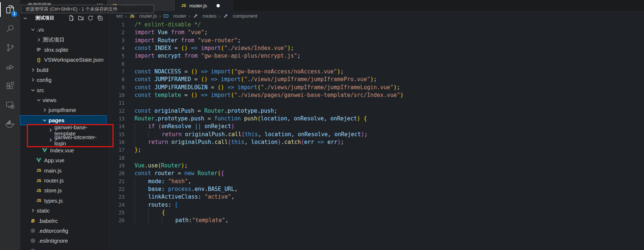 The image size is (644, 250). Describe the element at coordinates (376, 220) in the screenshot. I see `code-line-26: 26path:"template",` at that location.